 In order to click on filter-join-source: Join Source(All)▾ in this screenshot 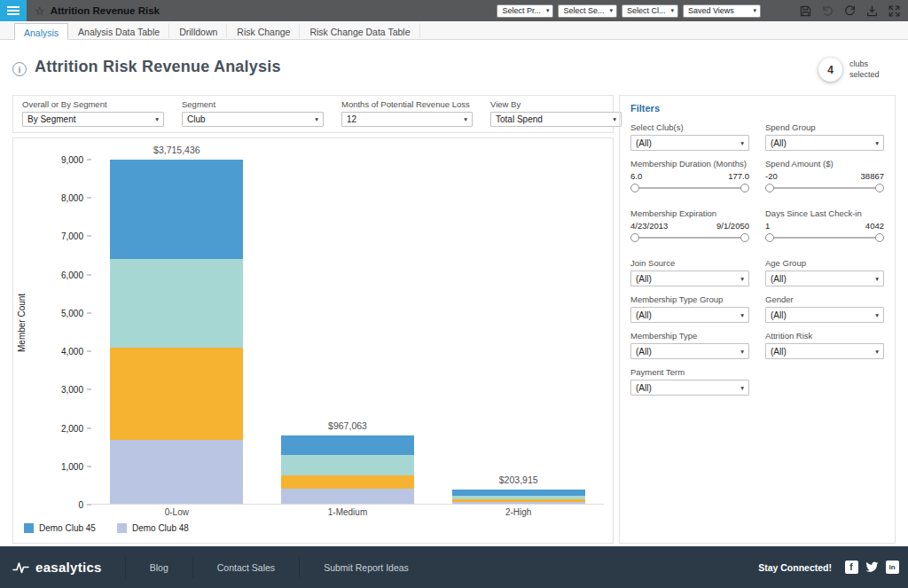, I will do `click(690, 272)`.